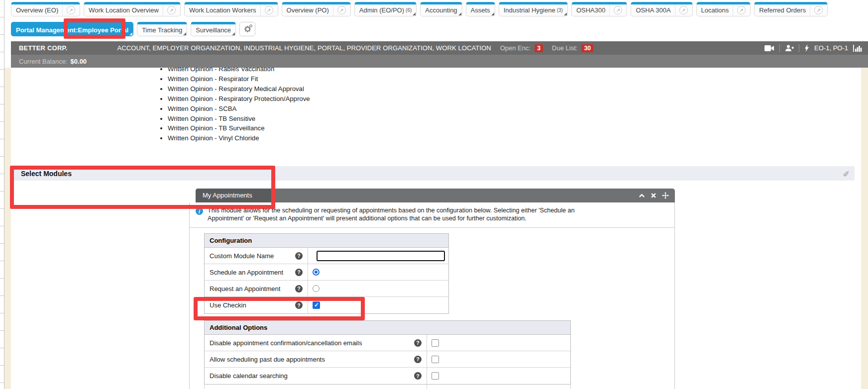  Describe the element at coordinates (846, 173) in the screenshot. I see `edit-icon: ✎` at that location.